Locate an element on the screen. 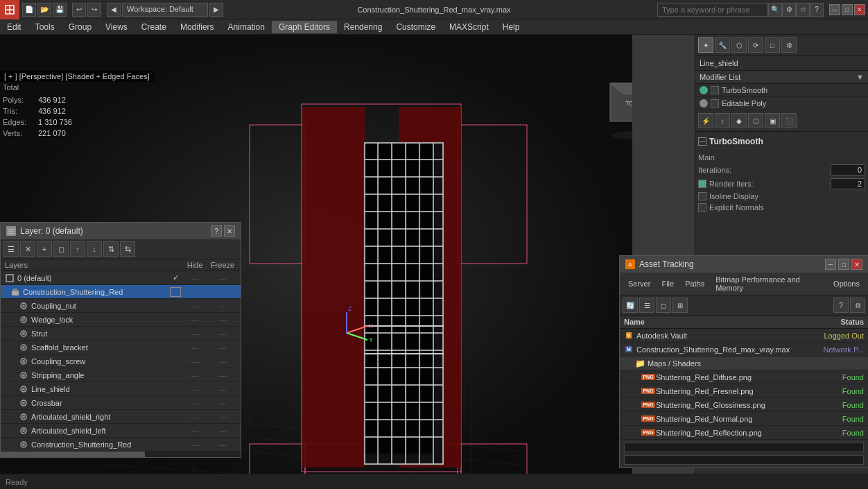 Image resolution: width=868 pixels, height=489 pixels. new-btn: 📄 is located at coordinates (29, 10).